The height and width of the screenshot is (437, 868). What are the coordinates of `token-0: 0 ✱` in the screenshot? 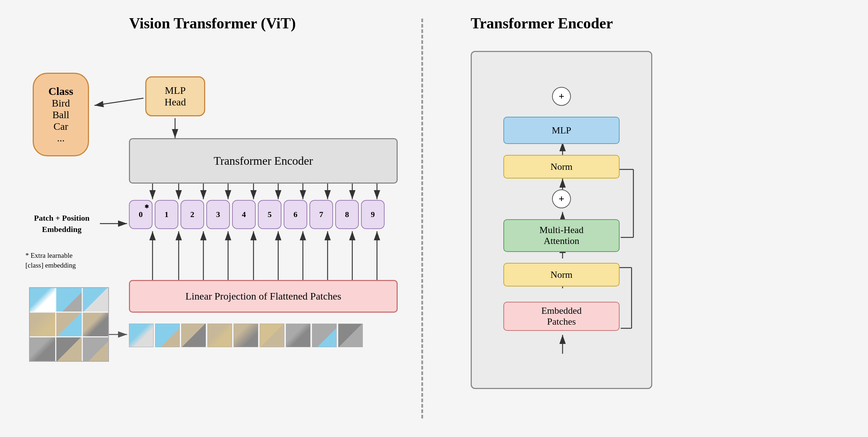 It's located at (141, 215).